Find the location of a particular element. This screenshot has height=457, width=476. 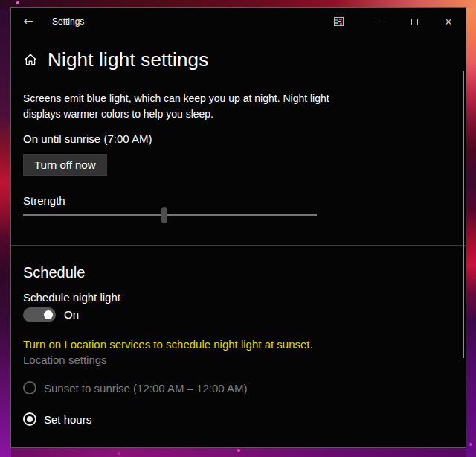

window-title: Settings is located at coordinates (68, 22).